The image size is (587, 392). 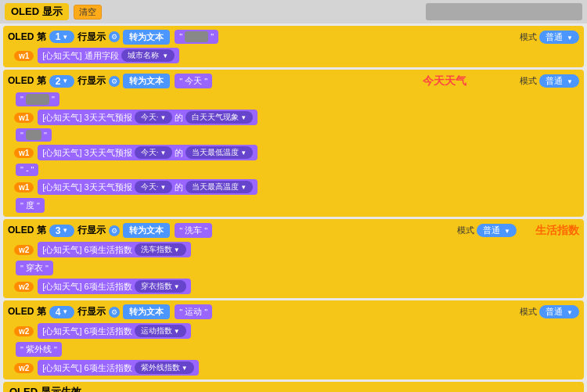 I want to click on top-input-area, so click(x=504, y=12).